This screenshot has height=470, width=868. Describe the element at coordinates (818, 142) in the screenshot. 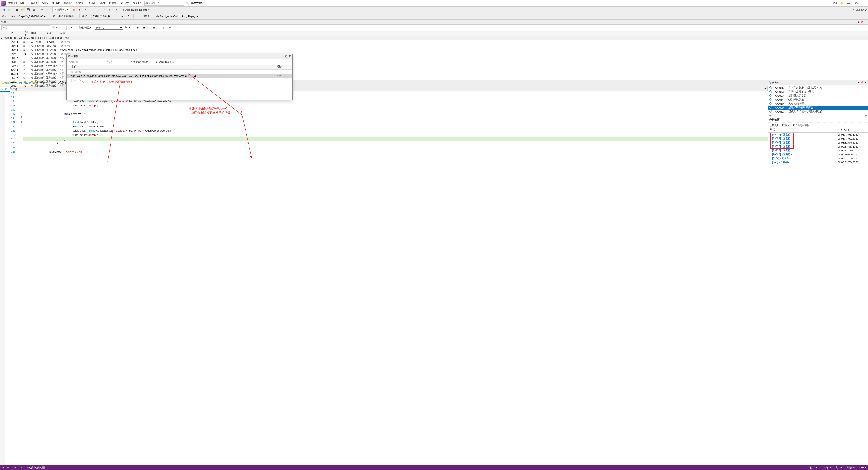

I see `cpu-row: [18008] <无名称>00:03:32.5468750` at that location.